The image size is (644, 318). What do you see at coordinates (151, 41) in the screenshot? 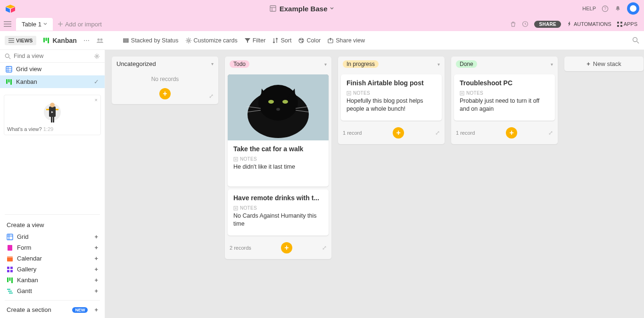
I see `stacked-by-button: Stacked by Status` at bounding box center [151, 41].